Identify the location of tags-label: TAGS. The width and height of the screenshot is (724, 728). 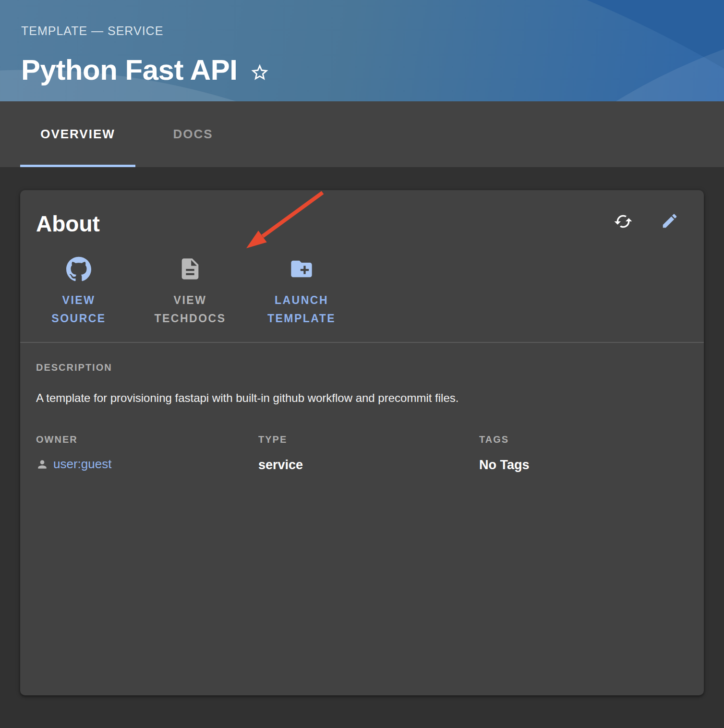
(584, 439).